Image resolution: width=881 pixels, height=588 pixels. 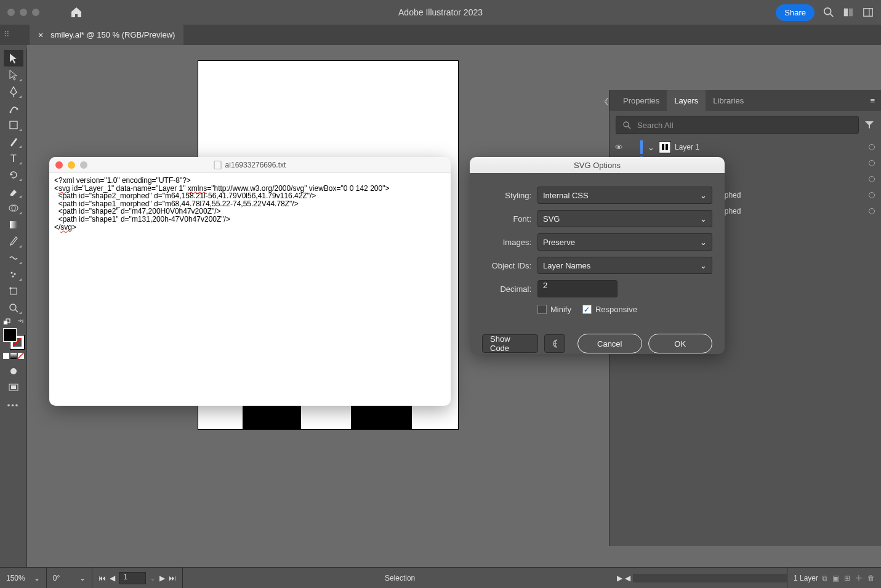 What do you see at coordinates (665, 147) in the screenshot?
I see `layer-thumbnail` at bounding box center [665, 147].